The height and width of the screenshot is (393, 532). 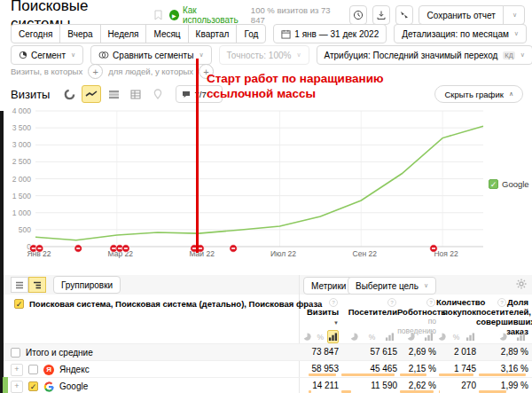 I want to click on how-to-use-link: ▶ Как использовать, so click(x=210, y=15).